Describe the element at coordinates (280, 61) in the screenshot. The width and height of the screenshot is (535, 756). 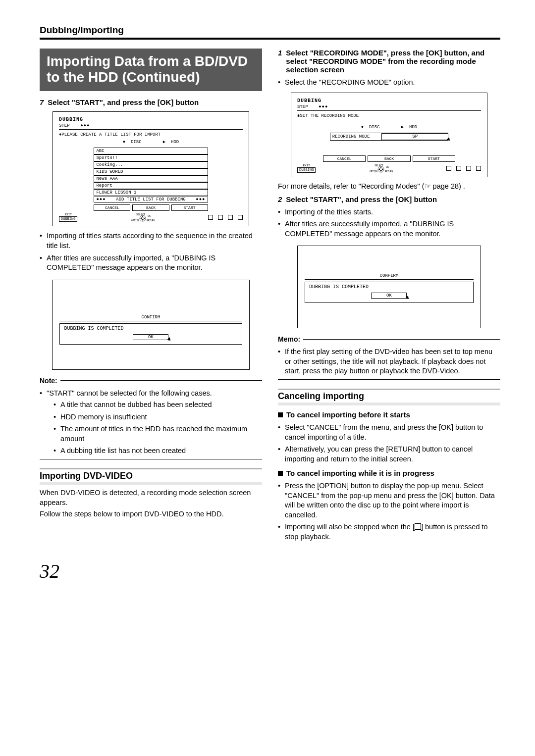
I see `step-number: 1` at that location.